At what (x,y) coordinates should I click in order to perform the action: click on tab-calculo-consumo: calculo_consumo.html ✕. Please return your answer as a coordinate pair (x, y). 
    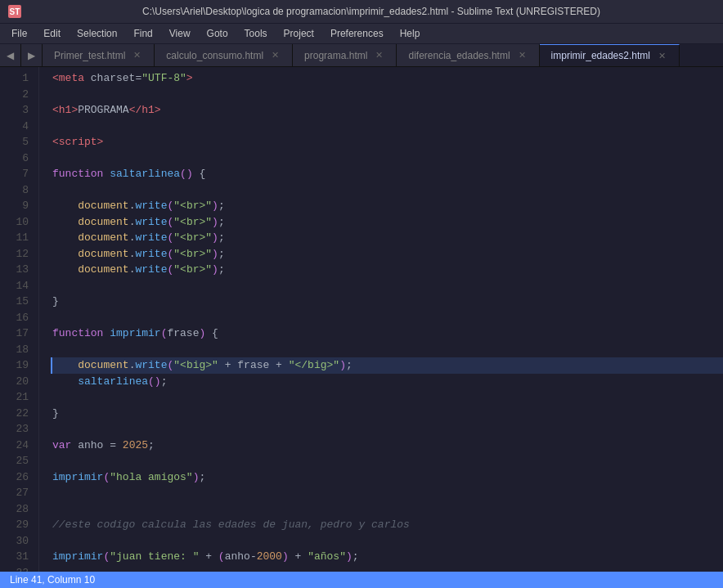
    Looking at the image, I should click on (224, 56).